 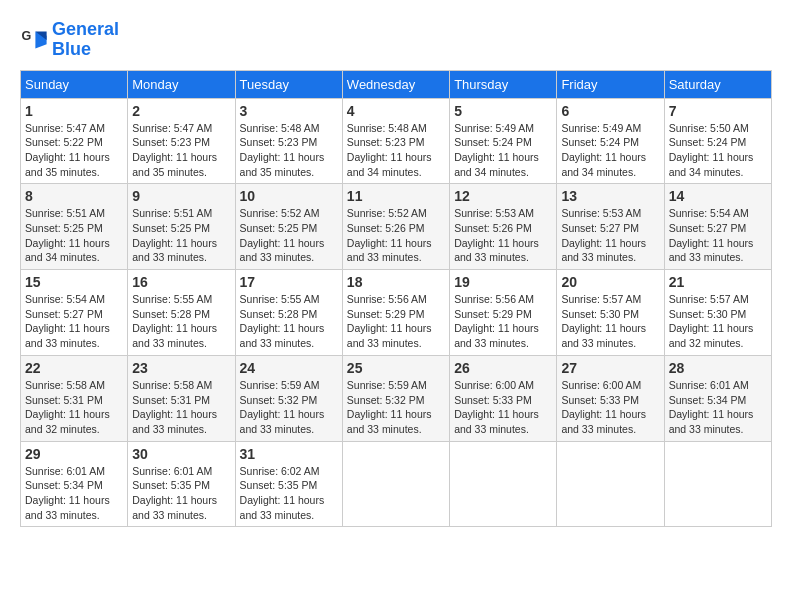 I want to click on day-number: 28, so click(x=718, y=368).